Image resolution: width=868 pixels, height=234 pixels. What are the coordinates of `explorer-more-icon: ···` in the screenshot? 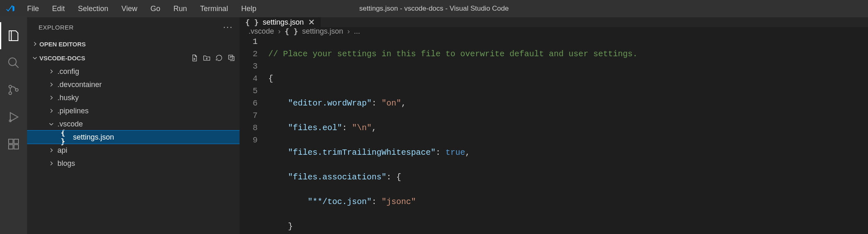 It's located at (228, 27).